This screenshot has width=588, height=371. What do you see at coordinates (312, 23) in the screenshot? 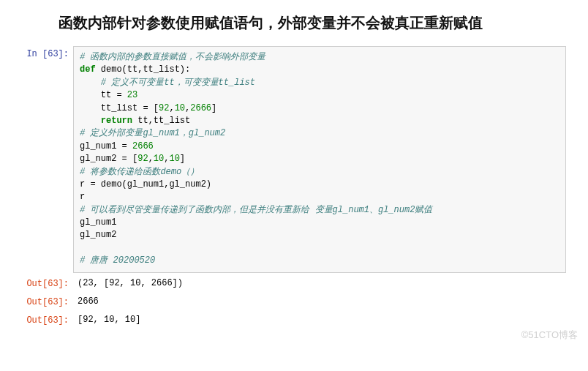
I see `page-title: 函数内部针对参数使用赋值语句，外部变量并不会被真正重新赋值` at bounding box center [312, 23].